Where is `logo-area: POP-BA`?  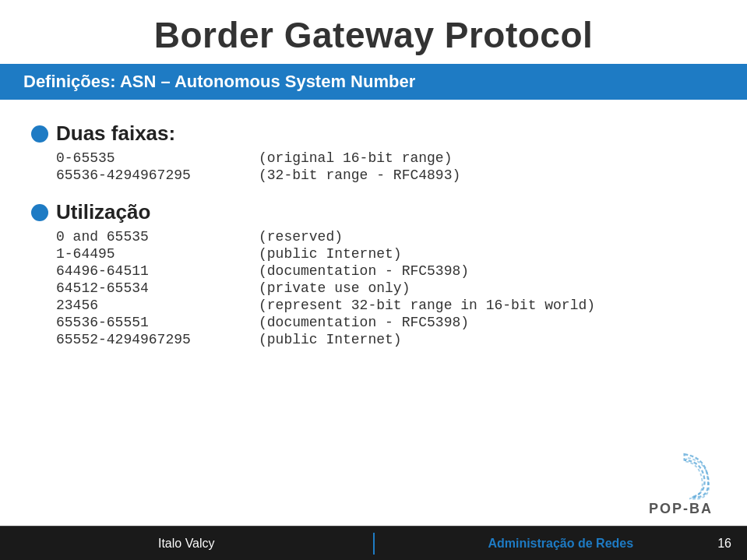 logo-area: POP-BA is located at coordinates (681, 482).